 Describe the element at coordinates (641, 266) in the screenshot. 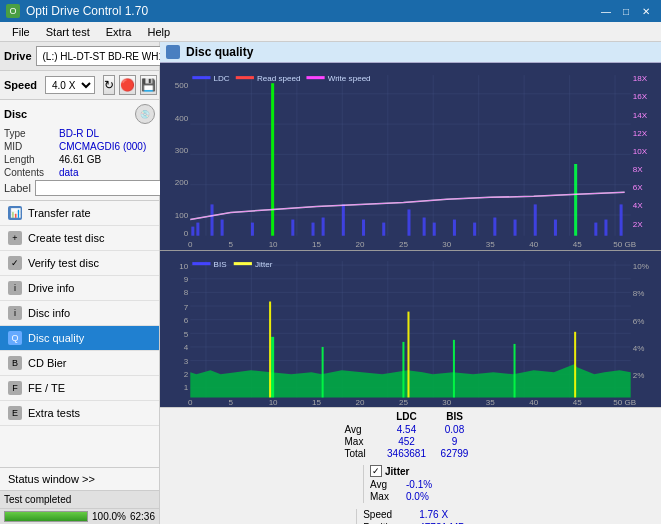

I see `svg-text: 10%` at that location.